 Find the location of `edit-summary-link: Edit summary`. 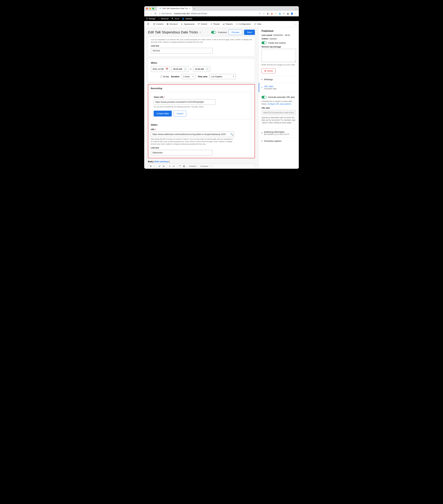

edit-summary-link: Edit summary is located at coordinates (162, 162).